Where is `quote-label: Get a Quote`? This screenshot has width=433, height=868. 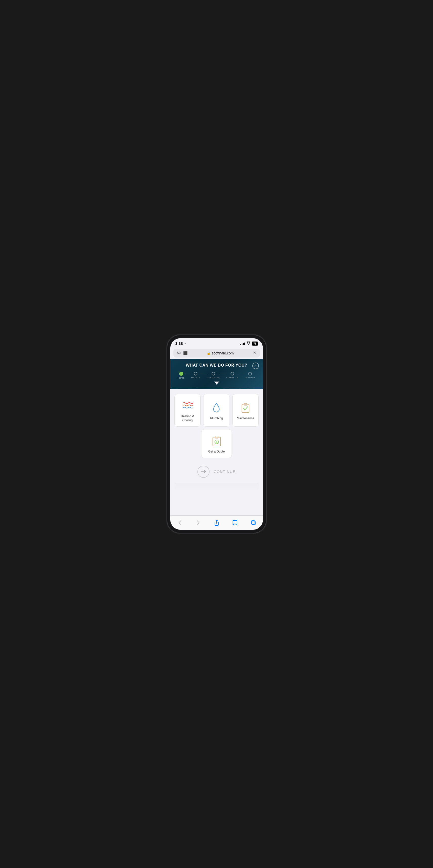 quote-label: Get a Quote is located at coordinates (216, 452).